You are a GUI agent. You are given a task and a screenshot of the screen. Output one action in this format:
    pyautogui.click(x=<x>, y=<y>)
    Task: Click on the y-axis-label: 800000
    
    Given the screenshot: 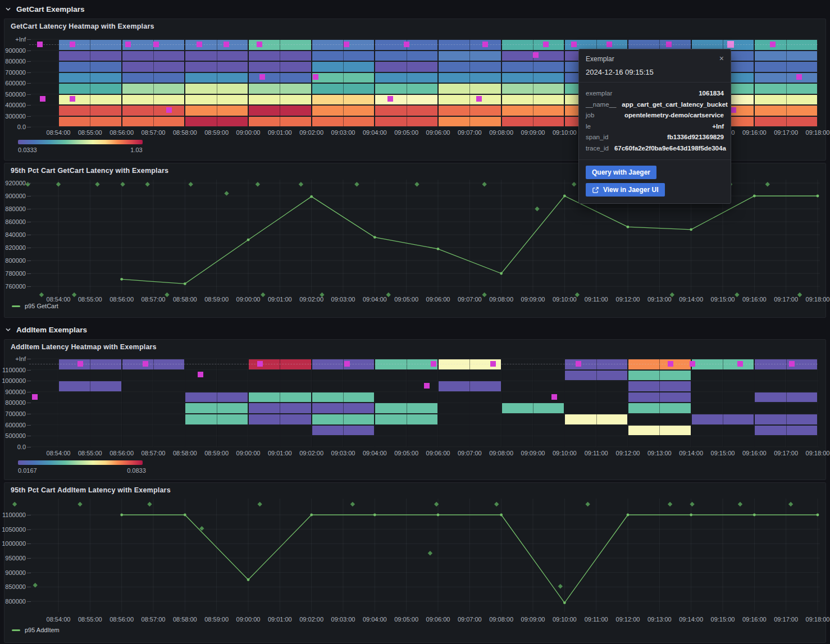 What is the action you would take?
    pyautogui.click(x=13, y=61)
    